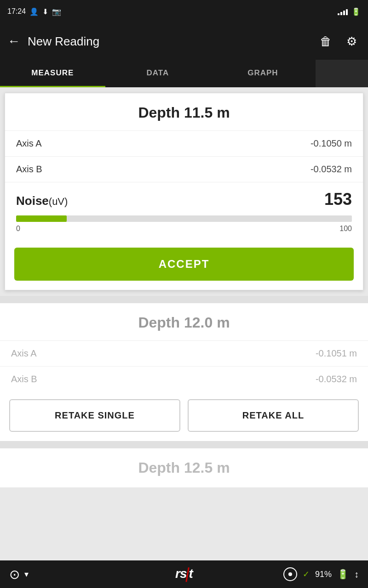 This screenshot has width=368, height=588. I want to click on settings-button: ⚙, so click(351, 41).